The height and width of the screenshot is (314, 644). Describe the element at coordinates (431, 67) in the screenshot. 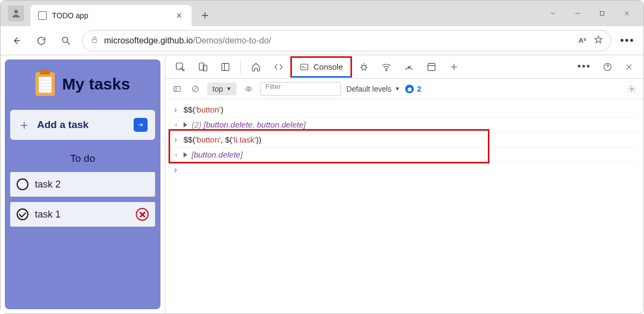

I see `application-tab-icon` at that location.